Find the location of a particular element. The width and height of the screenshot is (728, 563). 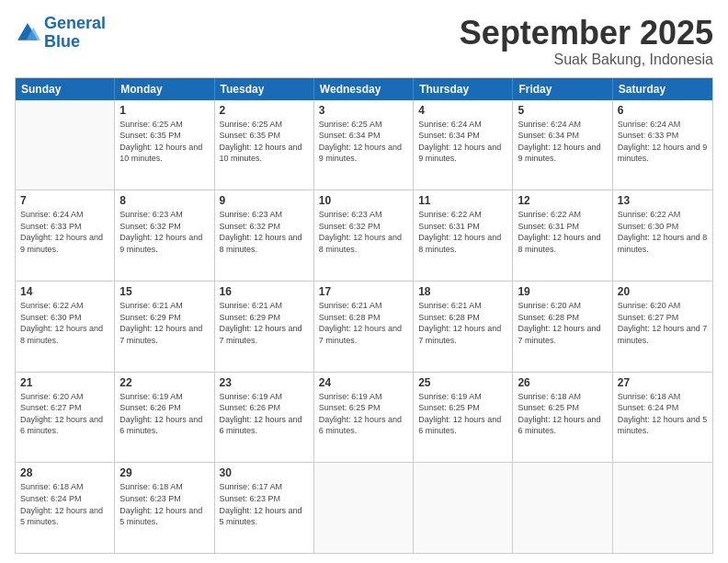

calendar-cell: 18Sunrise: 6:21 AMSunset: 6:28 PMDayligh… is located at coordinates (463, 327).